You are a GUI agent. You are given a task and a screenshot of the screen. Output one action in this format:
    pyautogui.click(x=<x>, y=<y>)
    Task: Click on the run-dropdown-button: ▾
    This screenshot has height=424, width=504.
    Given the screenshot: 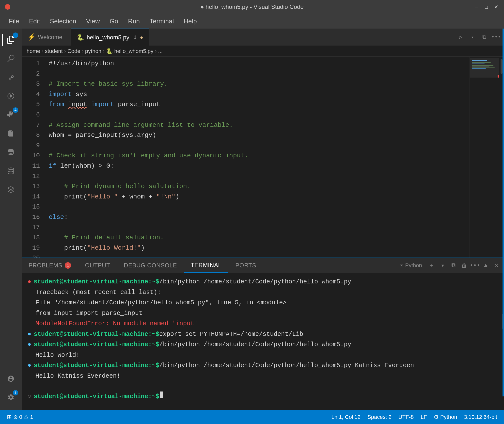 What is the action you would take?
    pyautogui.click(x=472, y=37)
    